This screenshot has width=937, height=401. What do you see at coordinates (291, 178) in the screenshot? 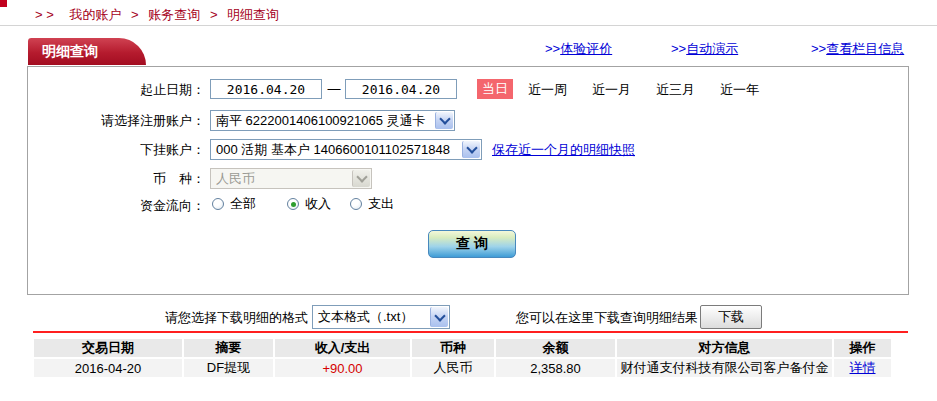
I see `currency-select-disabled: 人民币` at bounding box center [291, 178].